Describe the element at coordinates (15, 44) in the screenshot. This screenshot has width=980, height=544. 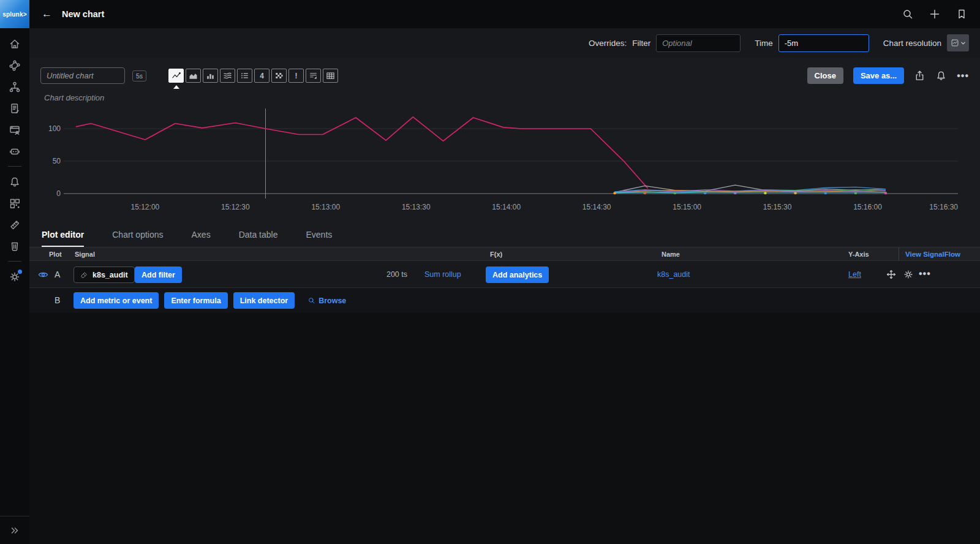
I see `home-icon` at that location.